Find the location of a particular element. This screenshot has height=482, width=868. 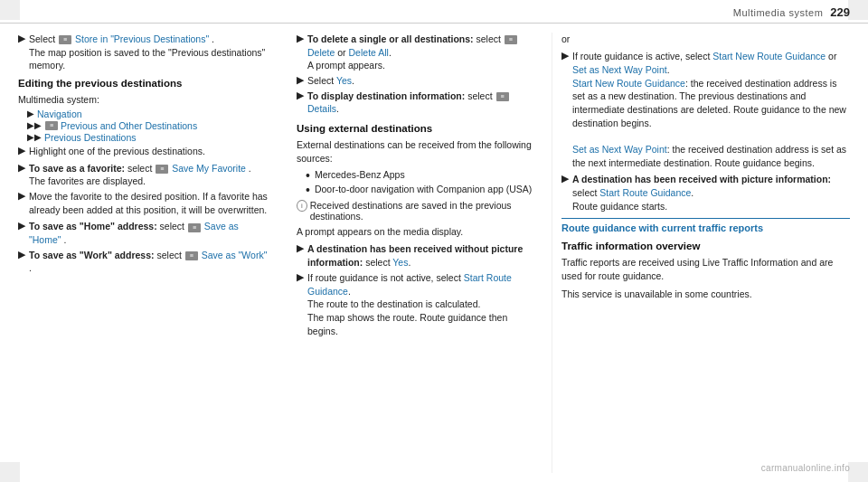

delete-all-link: Delete All is located at coordinates (369, 52).